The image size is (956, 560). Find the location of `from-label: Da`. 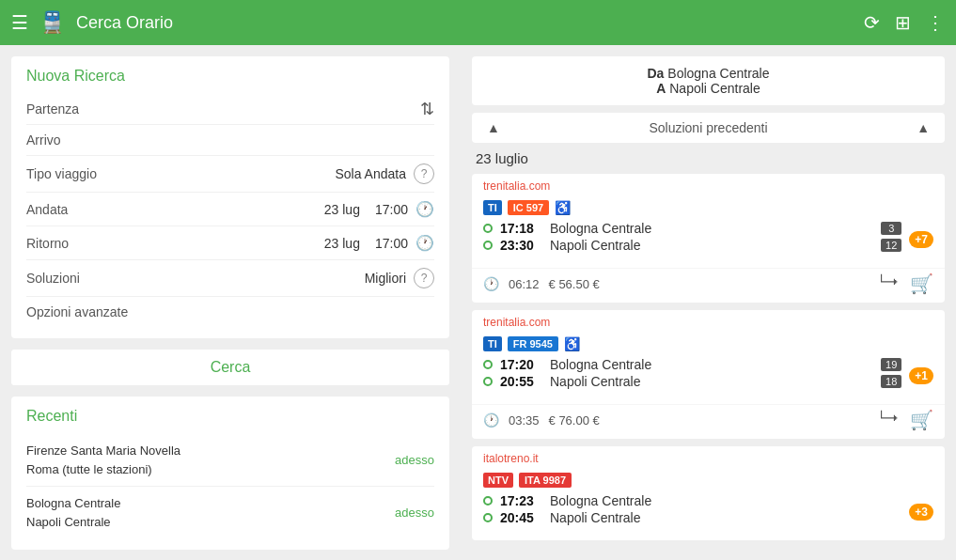

from-label: Da is located at coordinates (656, 73).